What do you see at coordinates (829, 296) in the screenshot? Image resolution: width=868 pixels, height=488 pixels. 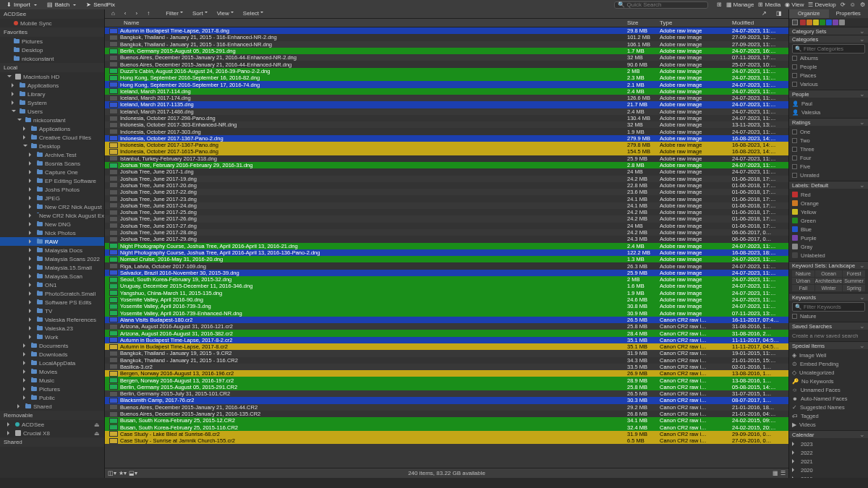 I see `section-keywords: Keywords⌄` at bounding box center [829, 296].